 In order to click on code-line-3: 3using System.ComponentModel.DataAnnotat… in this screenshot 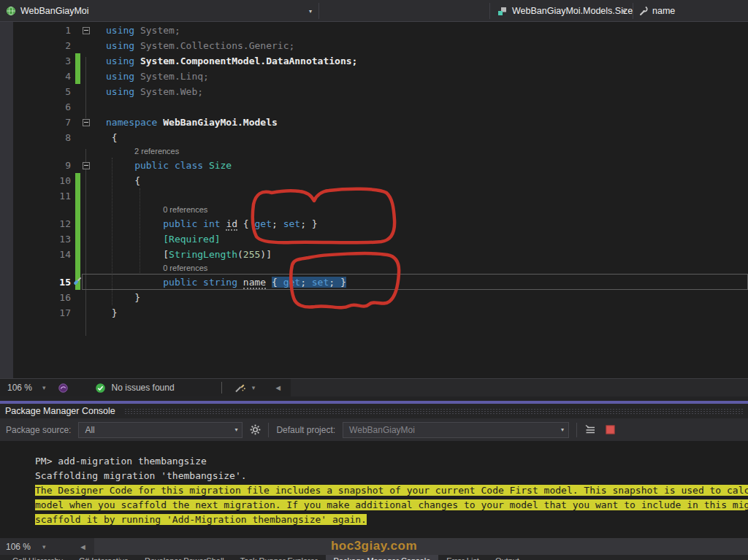, I will do `click(374, 61)`.